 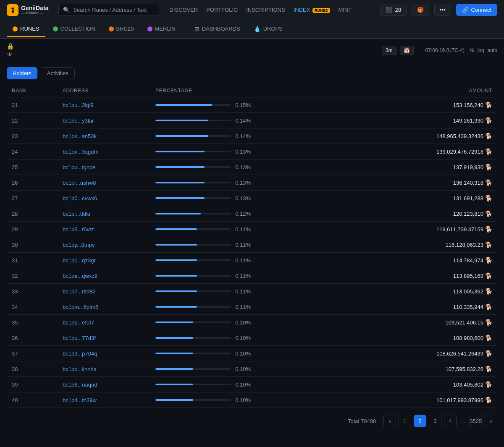 I want to click on address-link: bc1p0...cvwx6, so click(x=80, y=198).